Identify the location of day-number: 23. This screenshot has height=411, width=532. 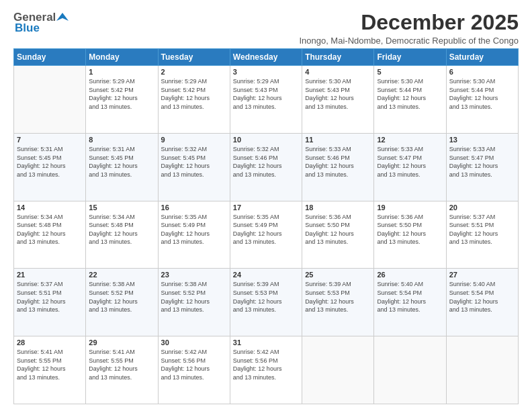
(194, 275).